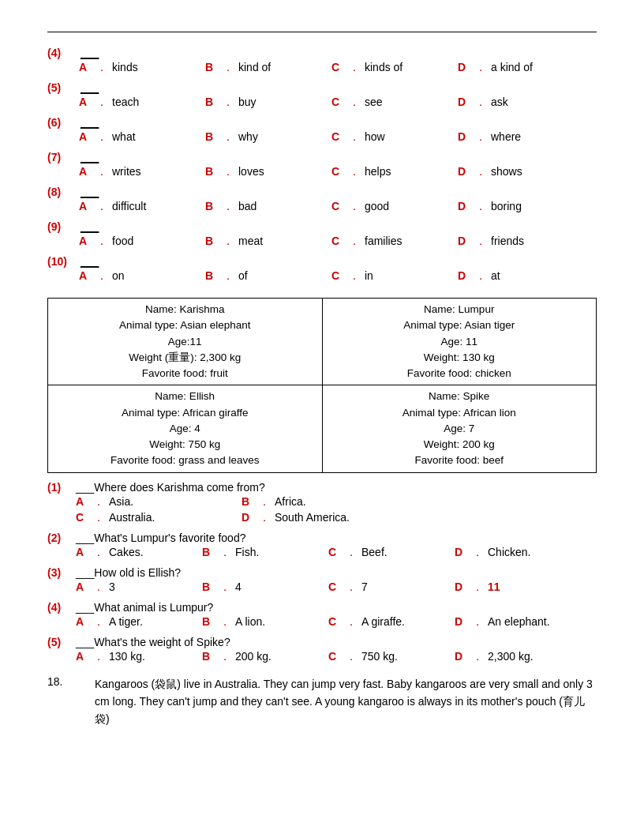  I want to click on read-opt-text-5B: 200 kg., so click(253, 656).